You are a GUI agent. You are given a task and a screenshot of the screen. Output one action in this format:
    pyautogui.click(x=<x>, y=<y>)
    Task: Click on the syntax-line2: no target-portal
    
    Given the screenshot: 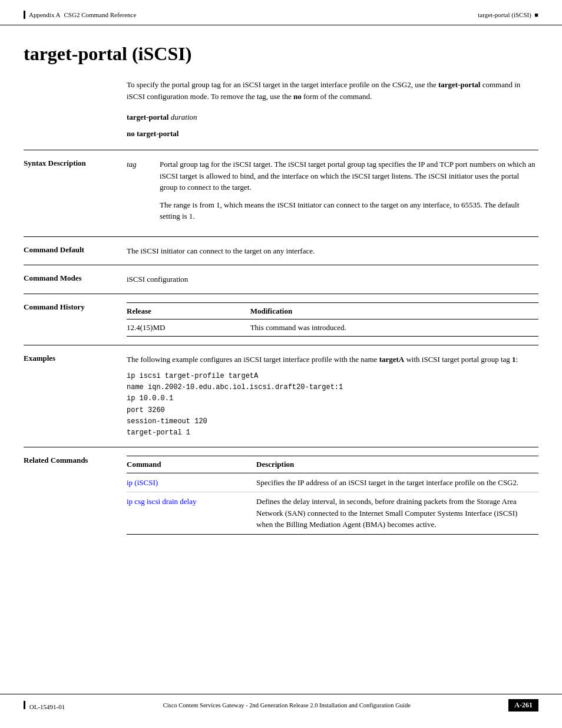 What is the action you would take?
    pyautogui.click(x=332, y=134)
    